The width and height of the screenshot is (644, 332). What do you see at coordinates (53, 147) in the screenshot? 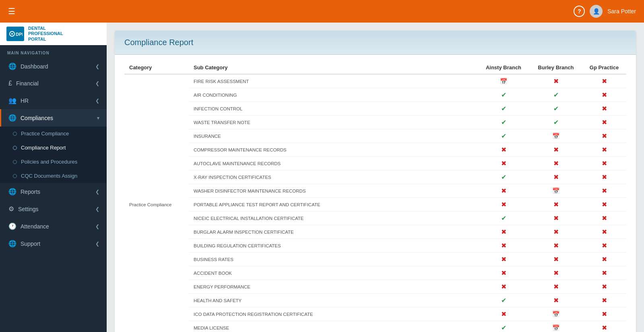
I see `sidebar-item-compliance-report: Compliance Report` at bounding box center [53, 147].